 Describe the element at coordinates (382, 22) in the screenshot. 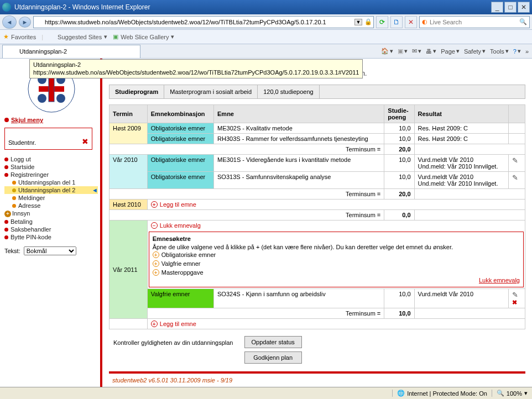

I see `refresh-button: ⟳` at that location.